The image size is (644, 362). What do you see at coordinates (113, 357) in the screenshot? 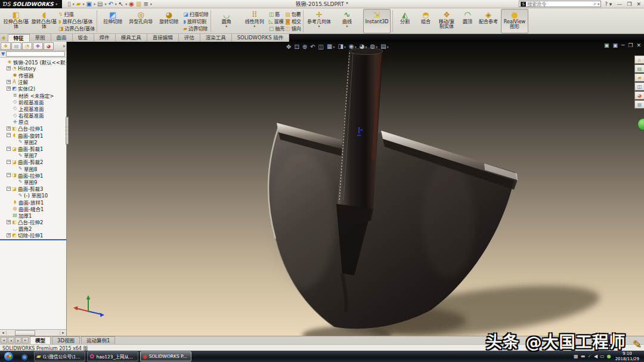
I see `taskbar-app-hao123-window: ✿hao123_上网从...` at bounding box center [113, 357].